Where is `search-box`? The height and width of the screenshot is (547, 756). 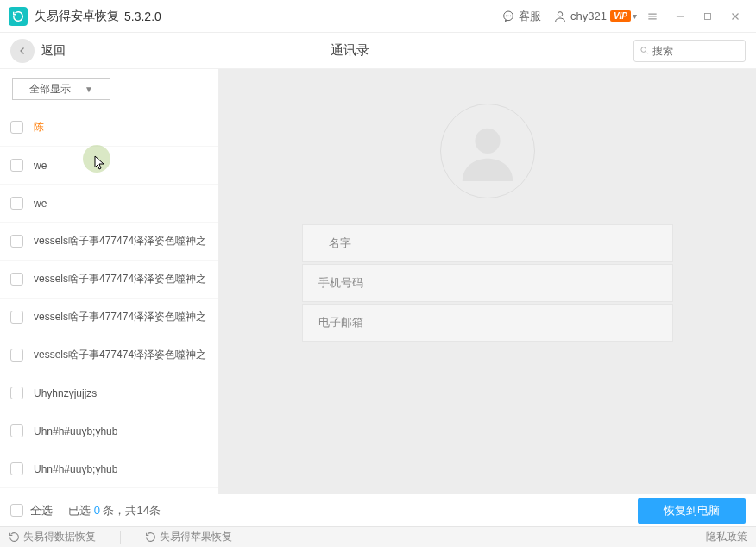
search-box is located at coordinates (690, 51).